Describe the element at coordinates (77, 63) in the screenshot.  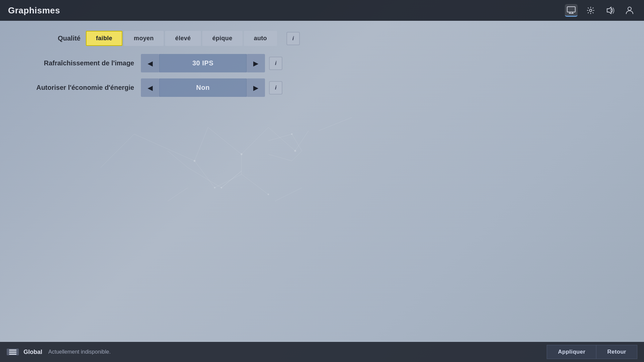
I see `refresh-label: Rafraîchissement de l'image` at that location.